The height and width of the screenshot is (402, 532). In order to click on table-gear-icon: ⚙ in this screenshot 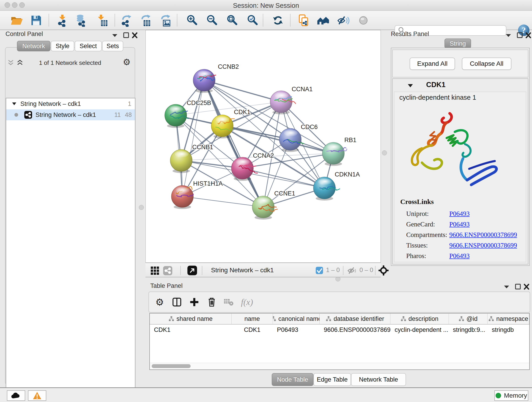, I will do `click(160, 302)`.